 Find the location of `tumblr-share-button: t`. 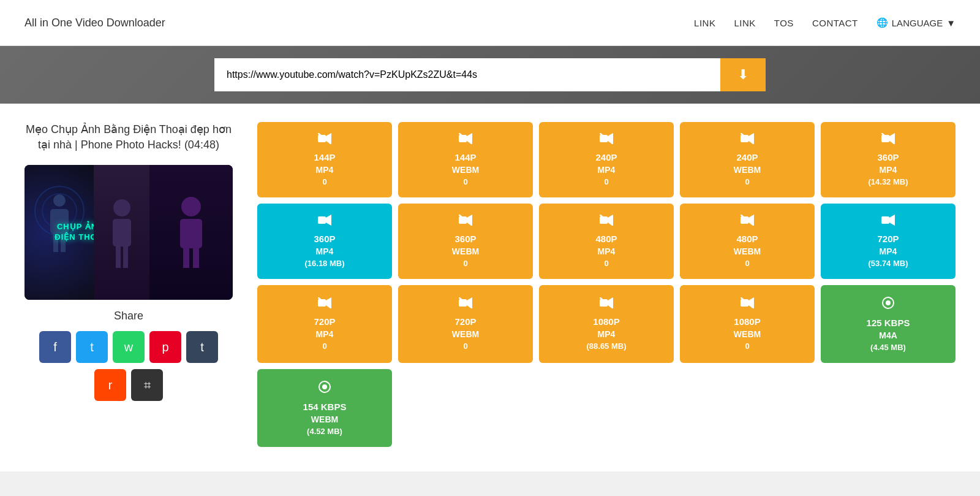

tumblr-share-button: t is located at coordinates (202, 347).